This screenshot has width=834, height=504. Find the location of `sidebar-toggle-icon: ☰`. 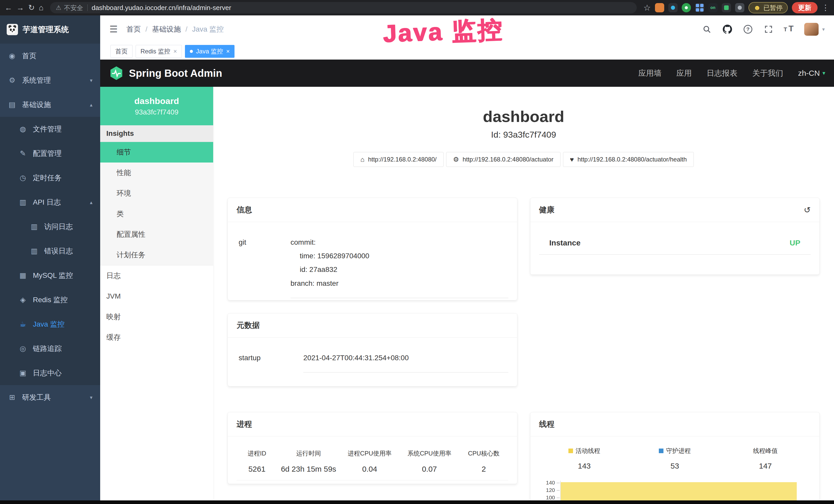

sidebar-toggle-icon: ☰ is located at coordinates (114, 29).